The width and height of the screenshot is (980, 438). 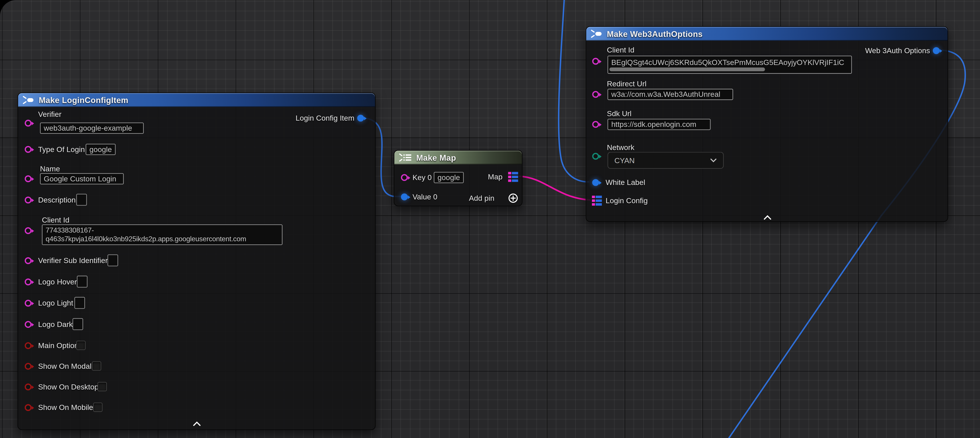 What do you see at coordinates (670, 94) in the screenshot?
I see `redirect-url-input: w3a://com.w3a.Web3AuthUnreal` at bounding box center [670, 94].